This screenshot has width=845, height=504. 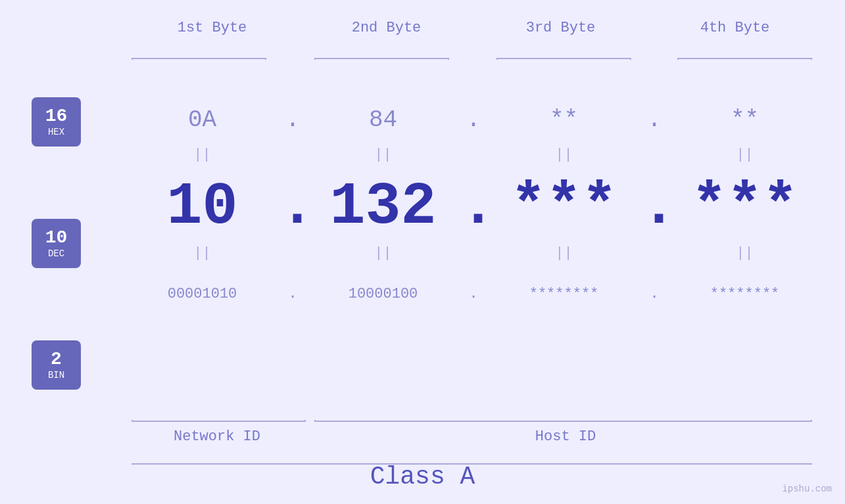 What do you see at coordinates (473, 120) in the screenshot?
I see `hex-row: 0A . 84 . ** . **` at bounding box center [473, 120].